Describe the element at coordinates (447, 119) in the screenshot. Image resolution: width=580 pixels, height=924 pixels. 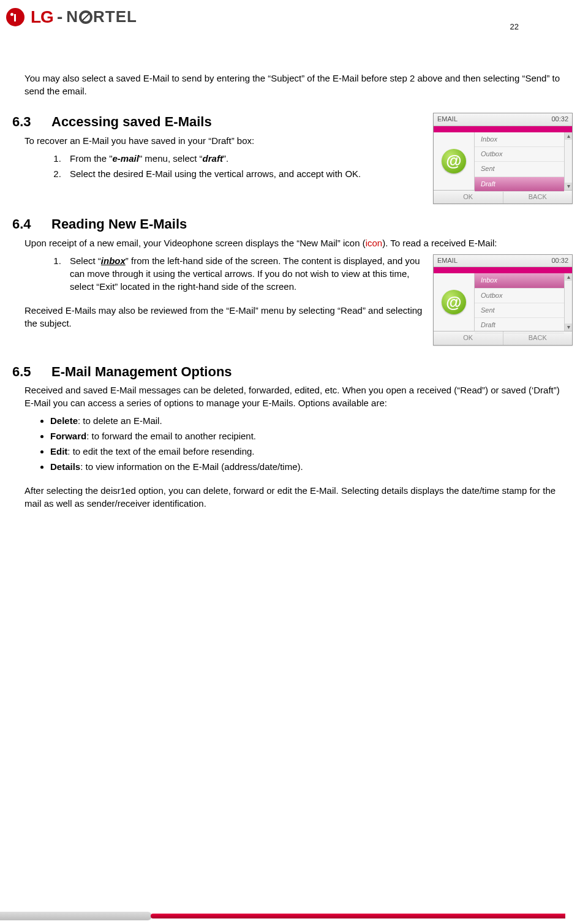
I see `figure1-title: EMAIL` at that location.